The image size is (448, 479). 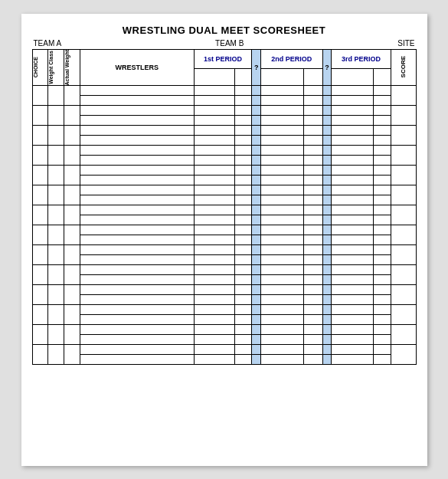 What do you see at coordinates (313, 77) in the screenshot?
I see `p2-sub2` at bounding box center [313, 77].